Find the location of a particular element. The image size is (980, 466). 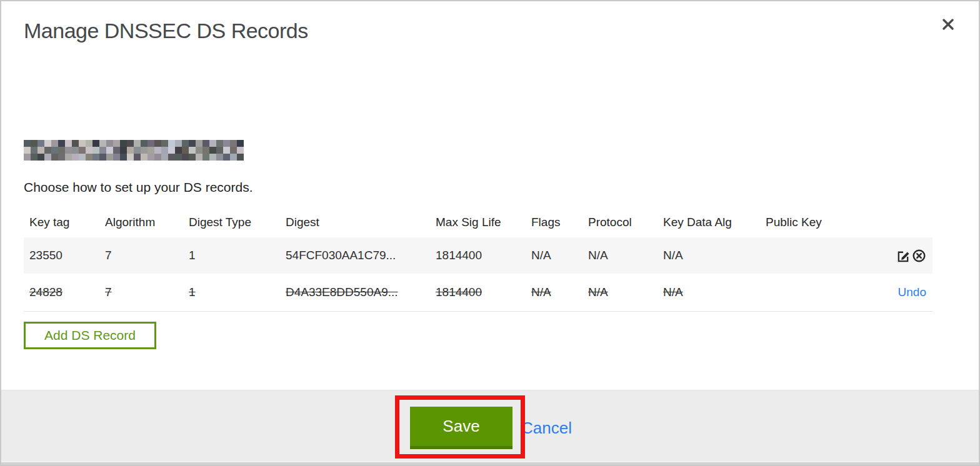

instruction-text: Choose how to set up your DS records. is located at coordinates (139, 187).